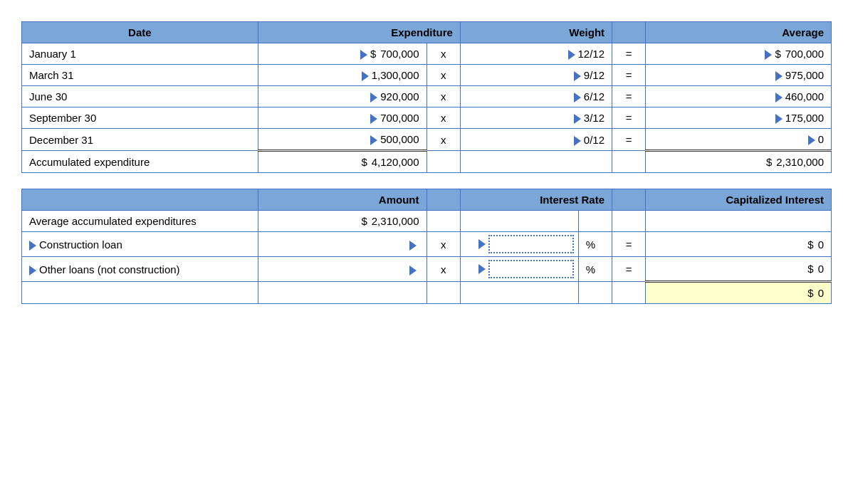 The image size is (853, 504). What do you see at coordinates (535, 200) in the screenshot?
I see `header-interest-rate: Interest Rate` at bounding box center [535, 200].